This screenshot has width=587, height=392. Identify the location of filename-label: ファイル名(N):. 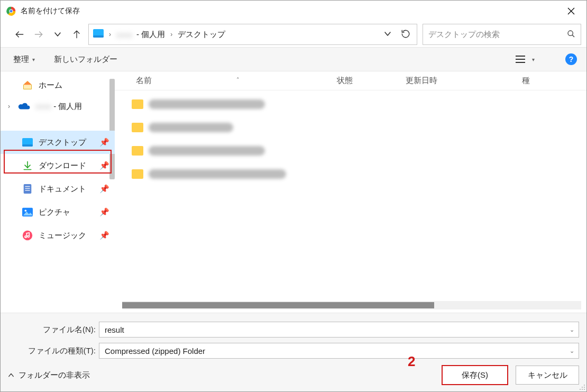
(52, 330).